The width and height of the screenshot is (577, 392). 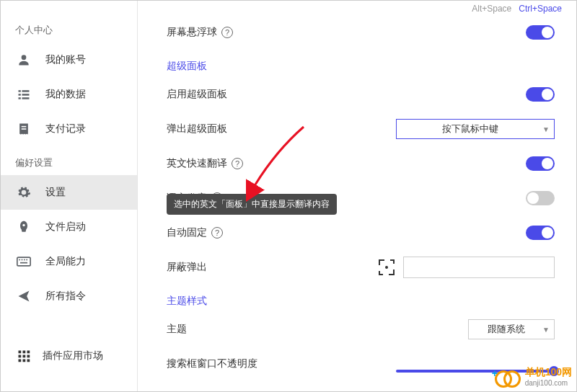 I want to click on setting-label: 搜索框窗口不透明度, so click(x=212, y=364).